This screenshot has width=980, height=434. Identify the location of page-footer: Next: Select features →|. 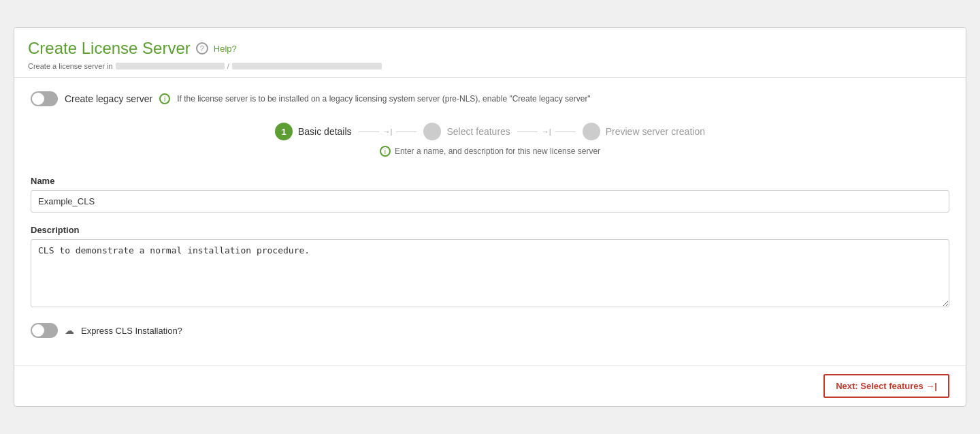
(490, 386).